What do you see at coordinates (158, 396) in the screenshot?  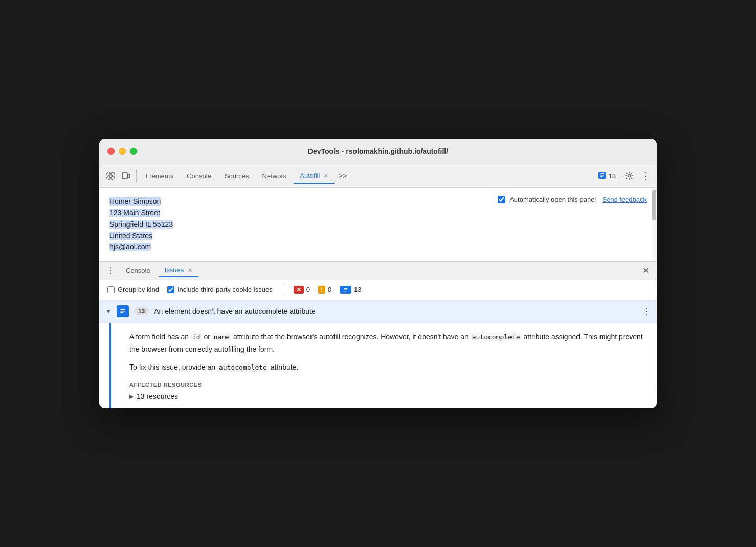 I see `resources-count: 13 resources` at bounding box center [158, 396].